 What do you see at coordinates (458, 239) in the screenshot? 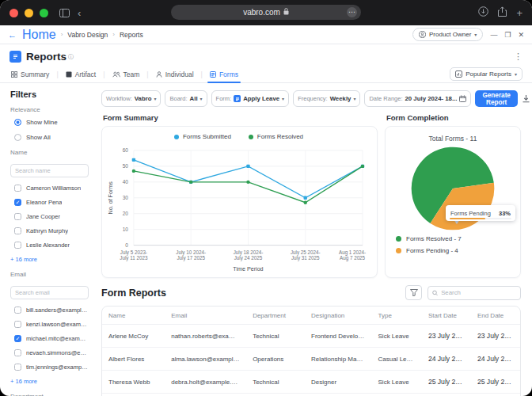
I see `legend-forms-resolved: Forms Resolved - 7` at bounding box center [458, 239].